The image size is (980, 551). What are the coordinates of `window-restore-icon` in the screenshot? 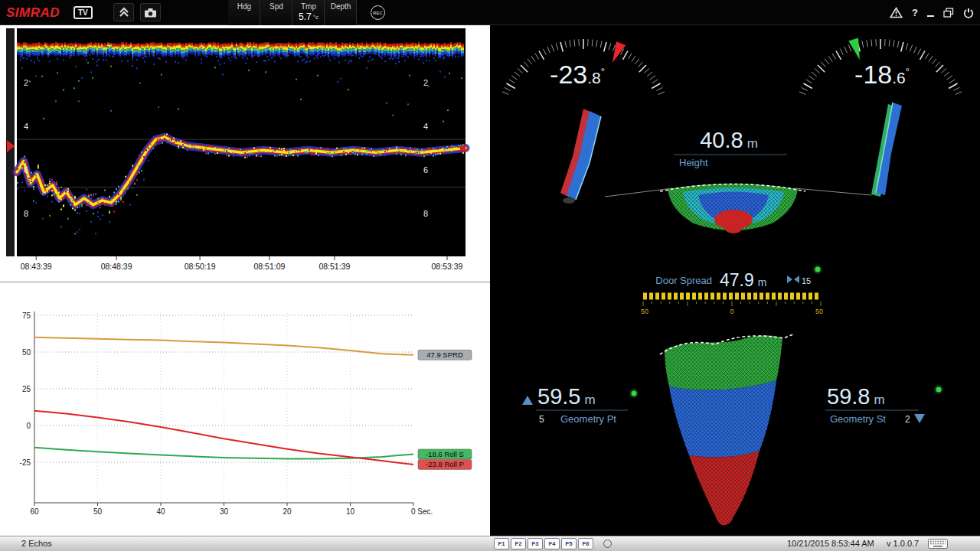 It's located at (949, 12).